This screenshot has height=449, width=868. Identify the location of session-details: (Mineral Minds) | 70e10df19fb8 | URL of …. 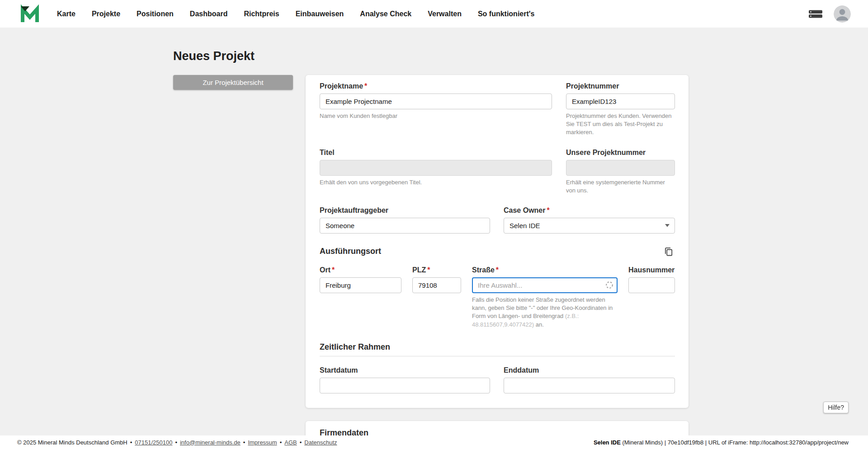
(735, 443).